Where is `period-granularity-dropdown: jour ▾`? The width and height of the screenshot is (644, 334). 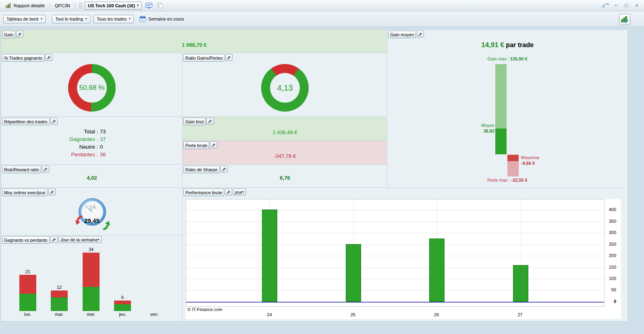 period-granularity-dropdown: jour ▾ is located at coordinates (239, 192).